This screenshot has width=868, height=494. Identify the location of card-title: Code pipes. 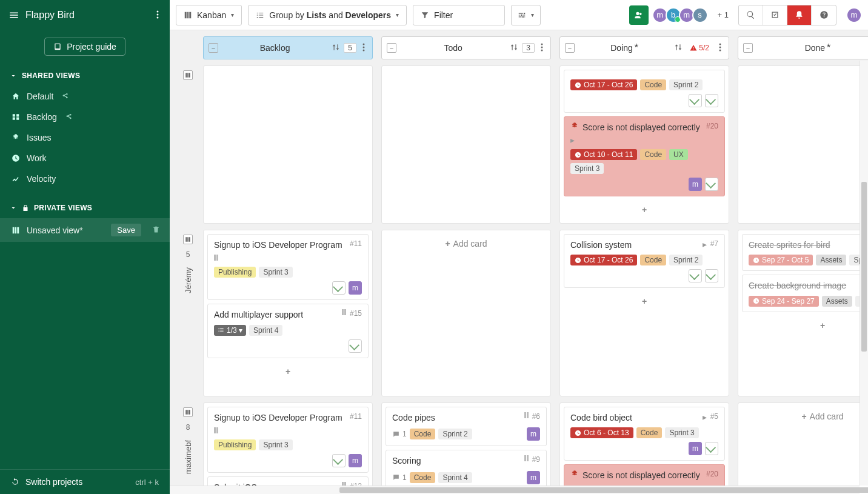
(456, 418).